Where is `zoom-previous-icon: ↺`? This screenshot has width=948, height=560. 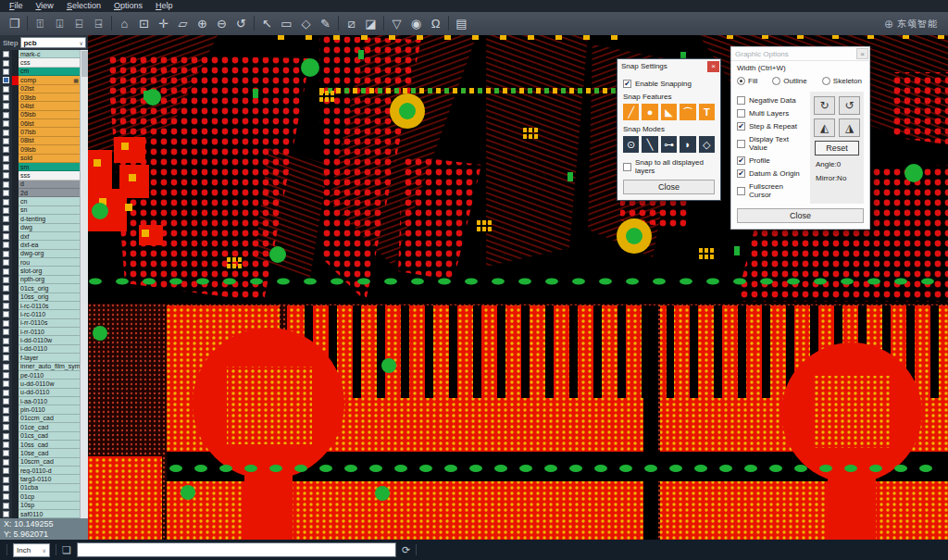 zoom-previous-icon: ↺ is located at coordinates (241, 24).